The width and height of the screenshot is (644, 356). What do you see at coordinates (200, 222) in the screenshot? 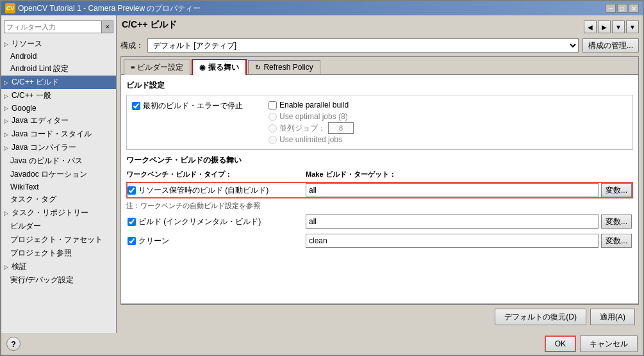
I see `incremental-build-label: ビルド (インクリメンタル・ビルド)` at bounding box center [200, 222].